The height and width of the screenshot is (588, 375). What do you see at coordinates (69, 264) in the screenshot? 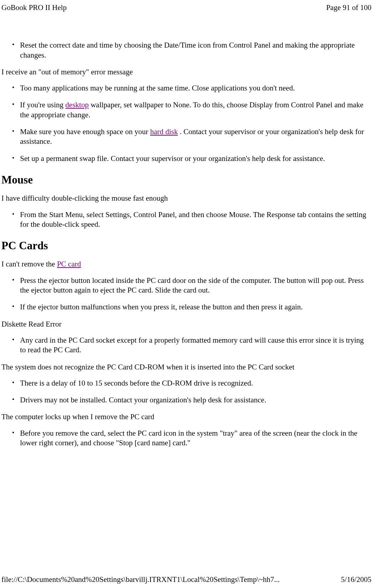
I see `link: PC card` at bounding box center [69, 264].